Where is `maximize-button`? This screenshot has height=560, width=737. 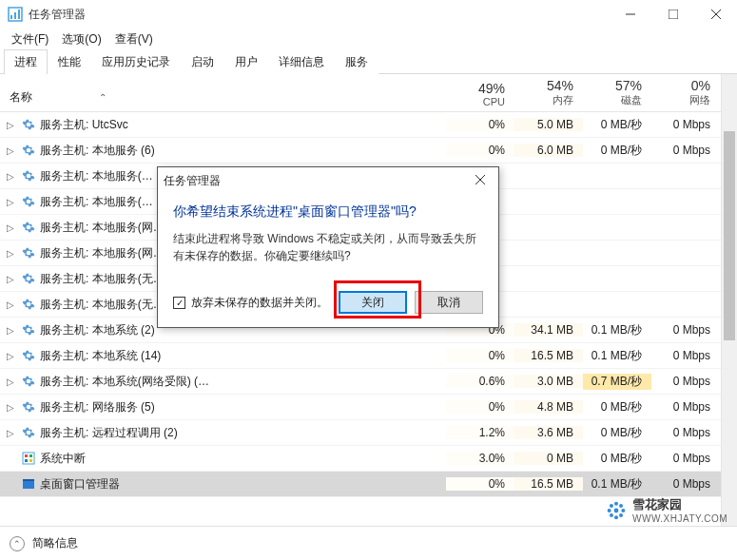 maximize-button is located at coordinates (673, 14).